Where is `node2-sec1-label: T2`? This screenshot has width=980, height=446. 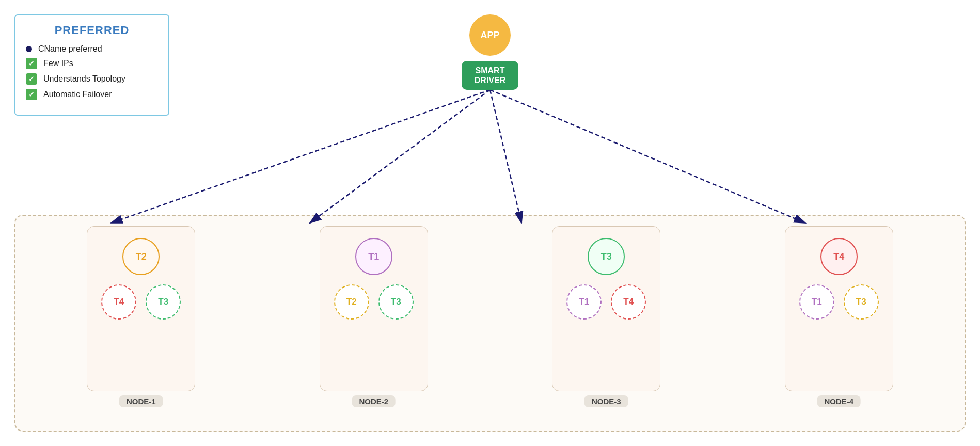
node2-sec1-label: T2 is located at coordinates (352, 302).